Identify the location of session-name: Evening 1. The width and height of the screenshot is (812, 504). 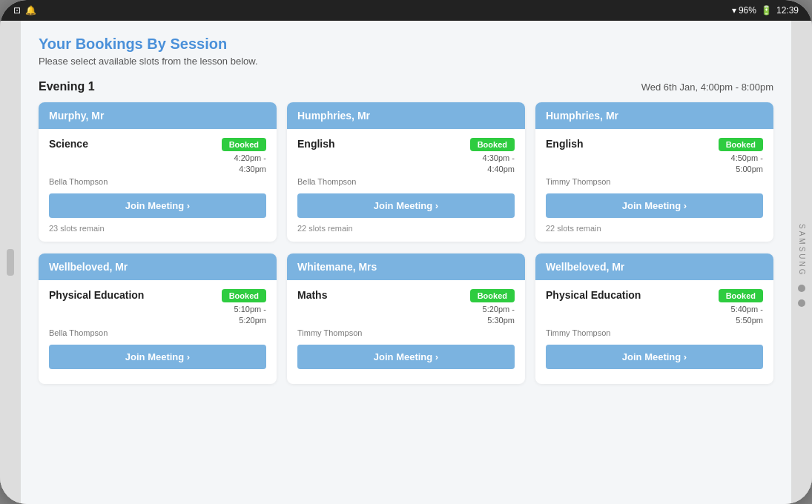
(67, 87).